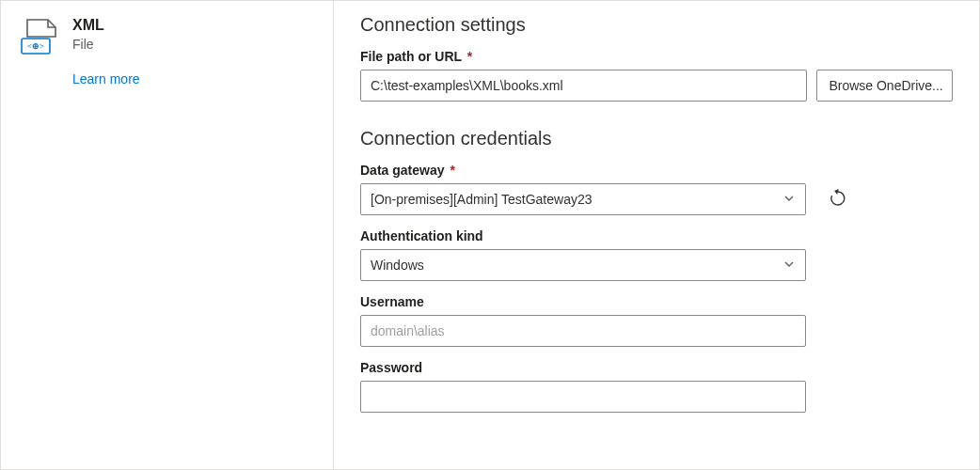 Image resolution: width=980 pixels, height=470 pixels. I want to click on connector-subtitle: File, so click(88, 45).